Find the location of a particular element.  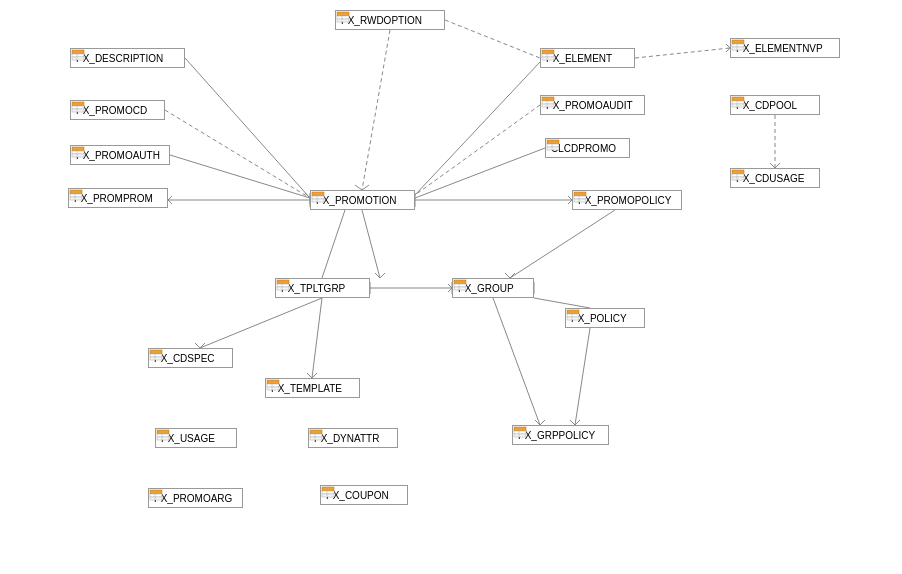

entity-px_promoauth: PX_PROMOAUTH is located at coordinates (120, 155).